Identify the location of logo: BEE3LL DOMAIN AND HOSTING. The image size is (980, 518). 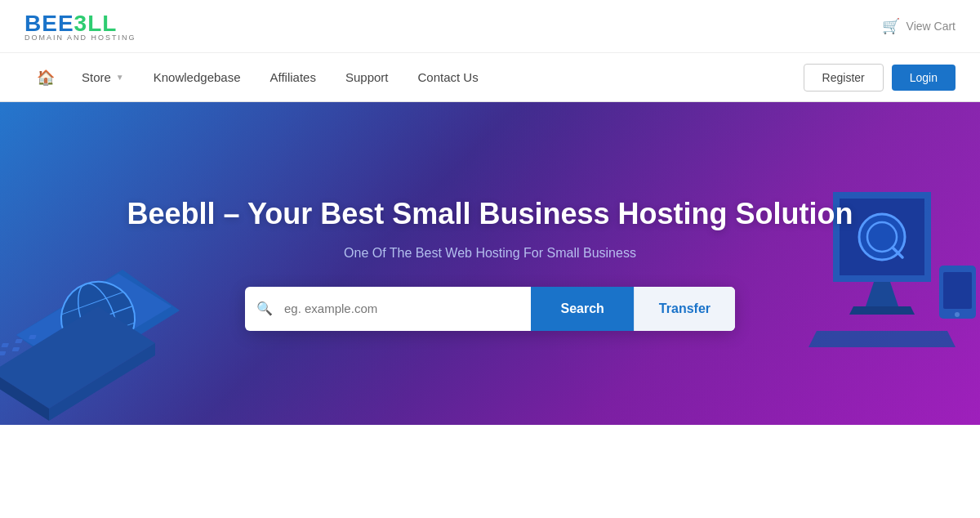
(80, 26).